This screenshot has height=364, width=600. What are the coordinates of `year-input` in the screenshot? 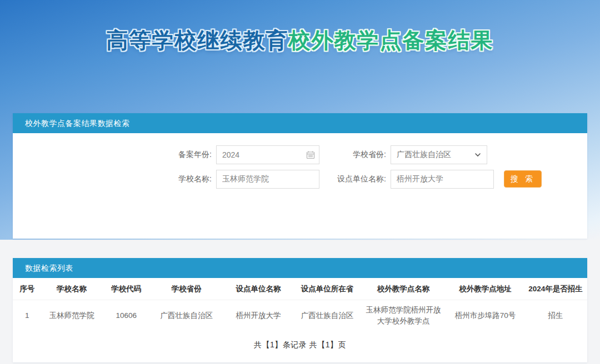 It's located at (268, 155).